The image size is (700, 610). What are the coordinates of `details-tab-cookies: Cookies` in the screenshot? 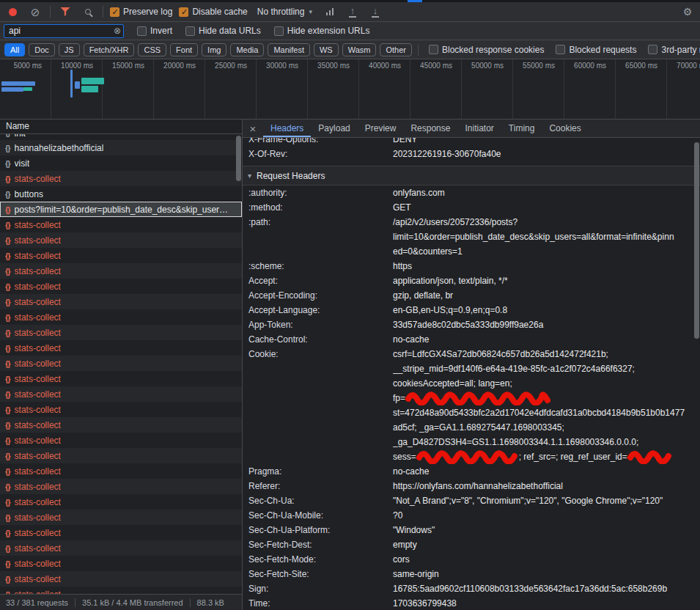 It's located at (564, 128).